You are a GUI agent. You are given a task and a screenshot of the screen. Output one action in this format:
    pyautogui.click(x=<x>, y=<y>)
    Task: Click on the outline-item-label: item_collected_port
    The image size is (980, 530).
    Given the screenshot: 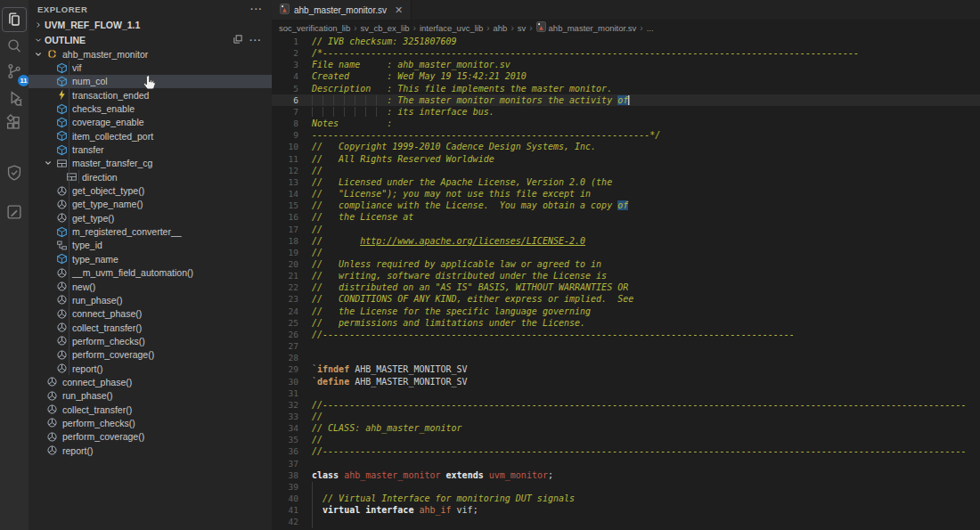 What is the action you would take?
    pyautogui.click(x=110, y=136)
    